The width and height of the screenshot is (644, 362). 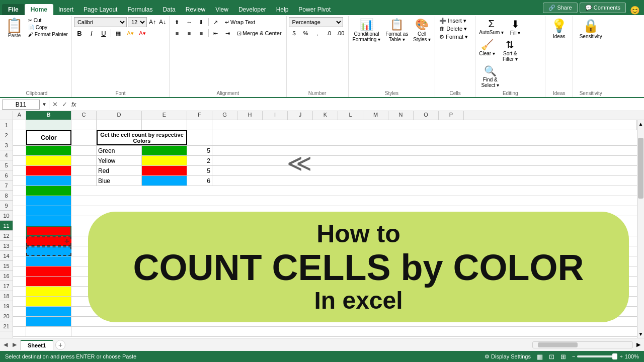 What do you see at coordinates (422, 30) in the screenshot?
I see `cell-styles-button: 🎨 Cell Styles ▾` at bounding box center [422, 30].